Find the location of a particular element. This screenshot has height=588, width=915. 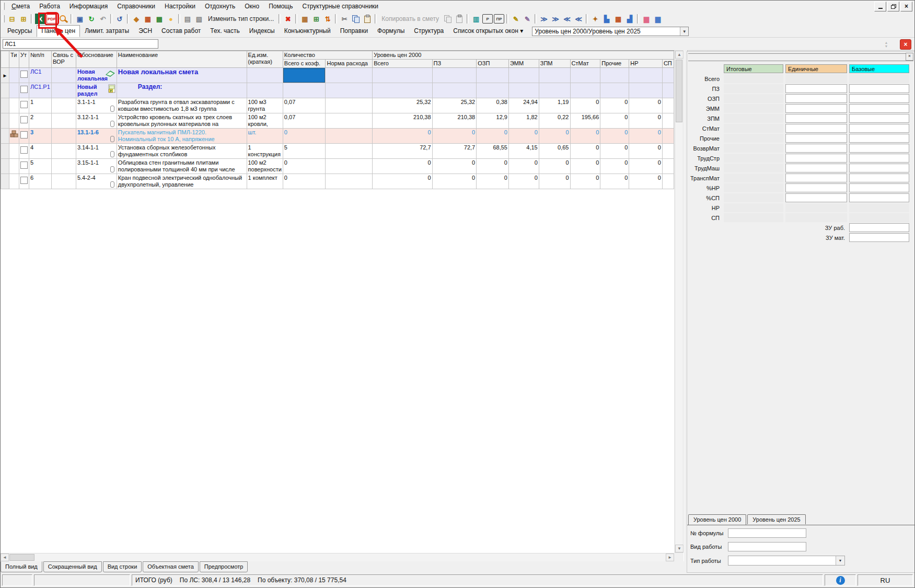

scroll-up-button: ▲ is located at coordinates (679, 54).